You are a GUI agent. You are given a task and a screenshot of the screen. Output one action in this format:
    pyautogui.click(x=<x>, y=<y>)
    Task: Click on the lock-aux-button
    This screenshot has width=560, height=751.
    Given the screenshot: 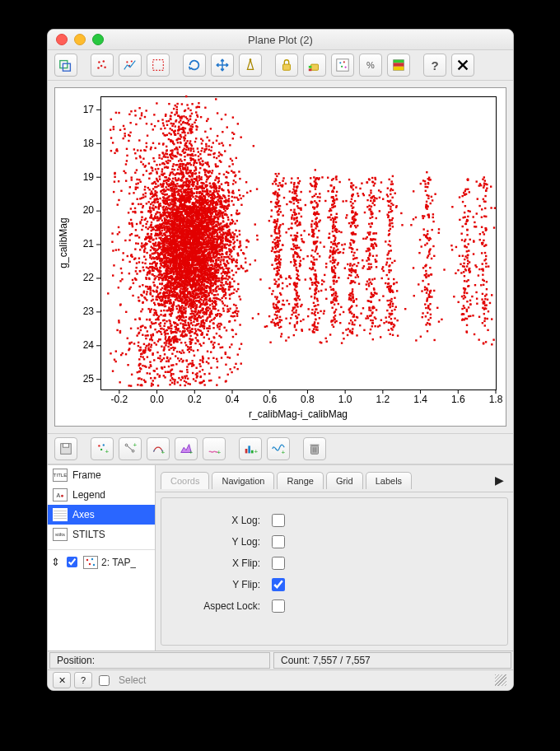 What is the action you would take?
    pyautogui.click(x=315, y=65)
    